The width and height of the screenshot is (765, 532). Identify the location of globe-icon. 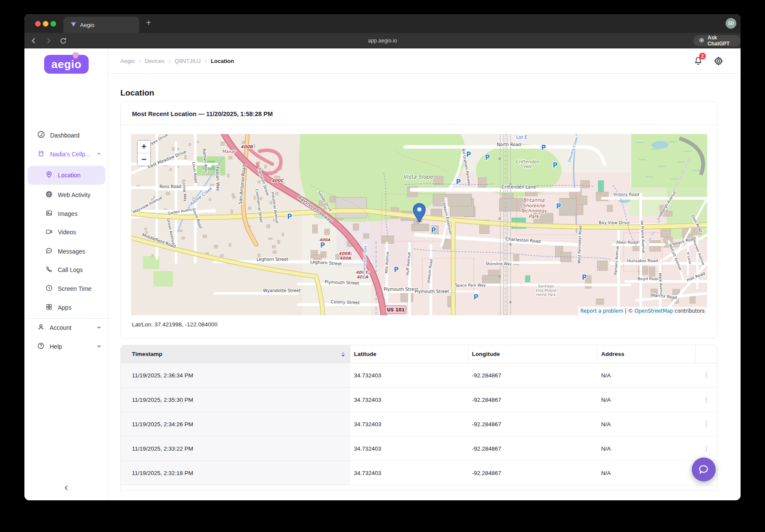
(49, 195).